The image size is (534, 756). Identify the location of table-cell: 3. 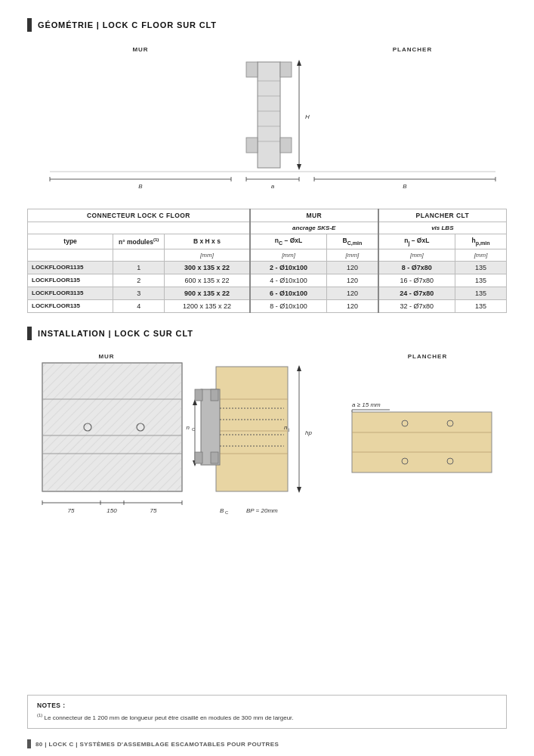
(139, 293).